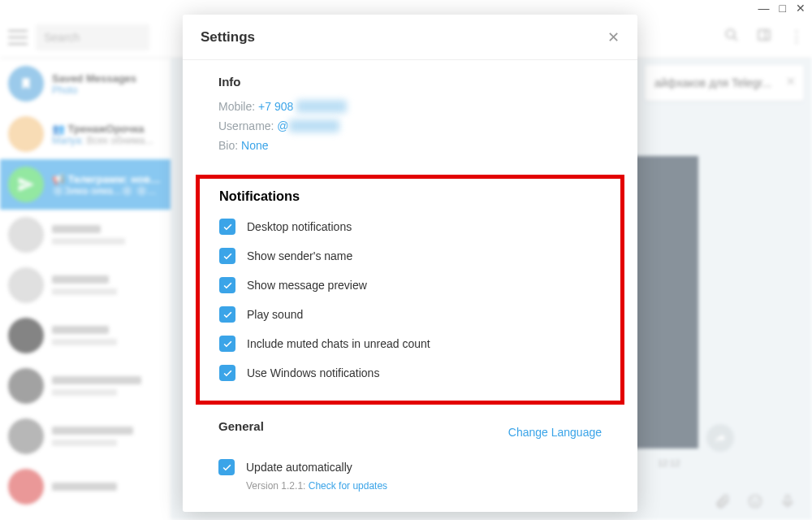 This screenshot has width=812, height=520. I want to click on change-language-link: Change Language, so click(555, 432).